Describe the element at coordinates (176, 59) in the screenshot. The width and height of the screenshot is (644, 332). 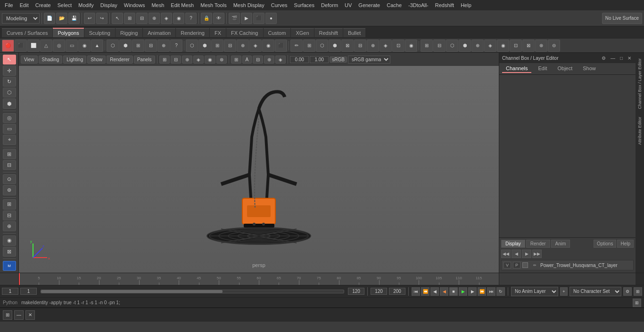
I see `vp-wire-btn: ⊟` at that location.